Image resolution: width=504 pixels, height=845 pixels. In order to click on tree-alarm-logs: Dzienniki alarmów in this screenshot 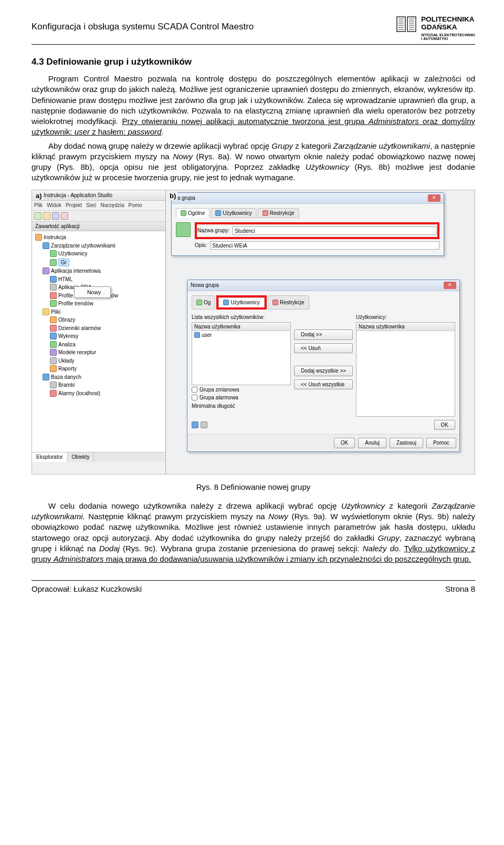, I will do `click(107, 328)`.